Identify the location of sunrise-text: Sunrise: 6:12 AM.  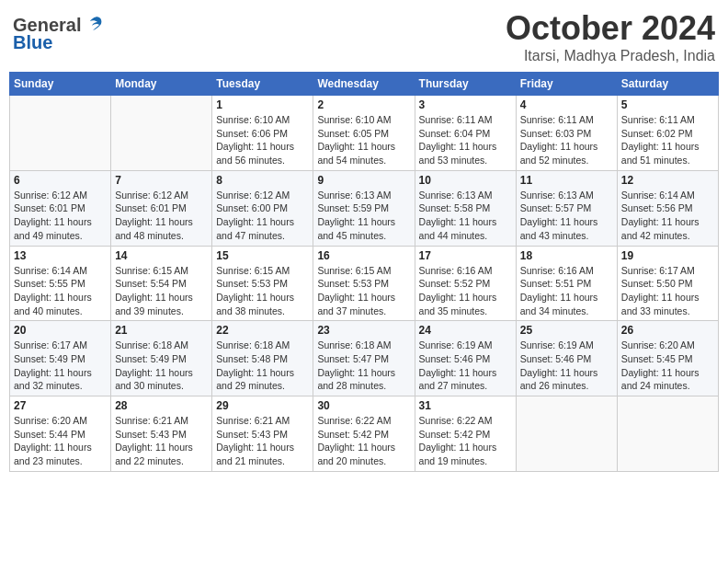
(263, 195).